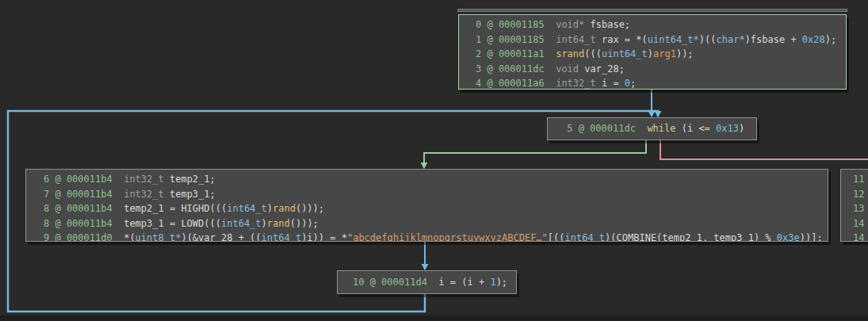  Describe the element at coordinates (661, 25) in the screenshot. I see `code-line: 0 @ 00001185 void* fsbase;` at that location.